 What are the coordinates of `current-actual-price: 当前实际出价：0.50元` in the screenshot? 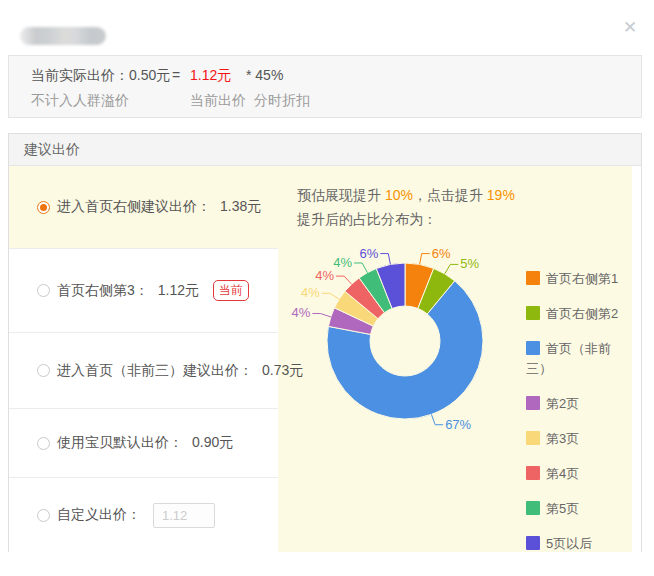 It's located at (100, 76).